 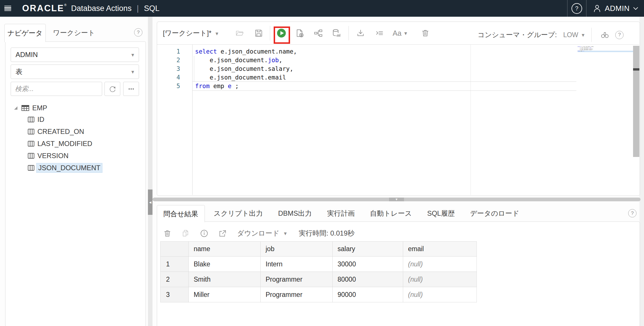 I want to click on autotrace-button, so click(x=337, y=33).